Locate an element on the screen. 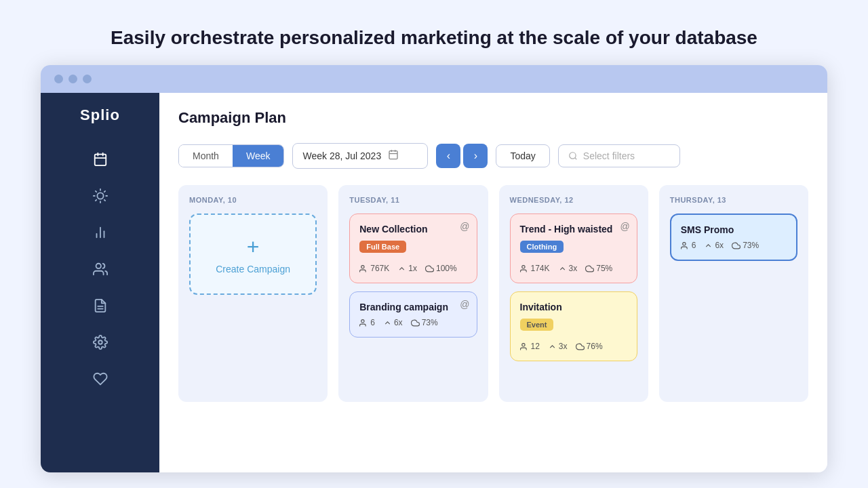 The width and height of the screenshot is (868, 488). day-column-wednesday: WEDNESDAY, 12 @ Trend - High waisted Clo… is located at coordinates (574, 293).